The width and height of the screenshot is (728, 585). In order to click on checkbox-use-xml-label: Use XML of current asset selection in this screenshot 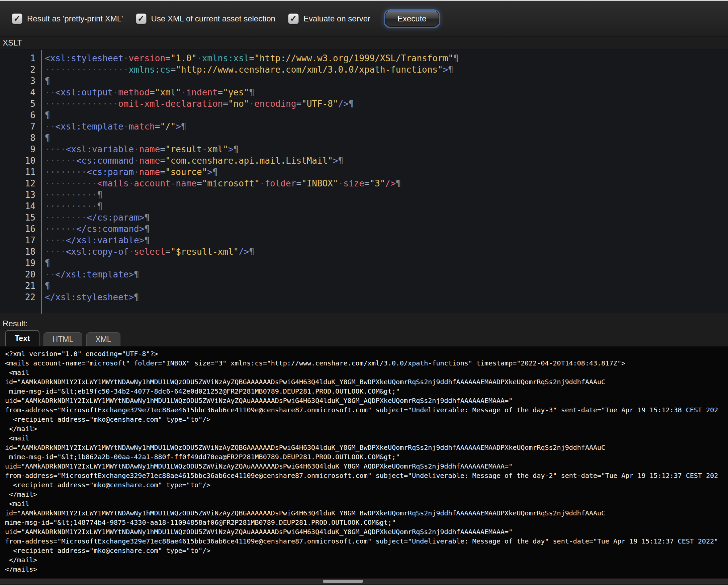, I will do `click(213, 19)`.